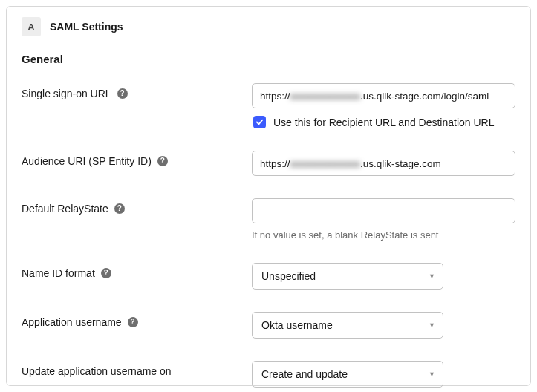 The width and height of the screenshot is (537, 392). I want to click on label-name-id-format: Name ID format ?, so click(137, 271).